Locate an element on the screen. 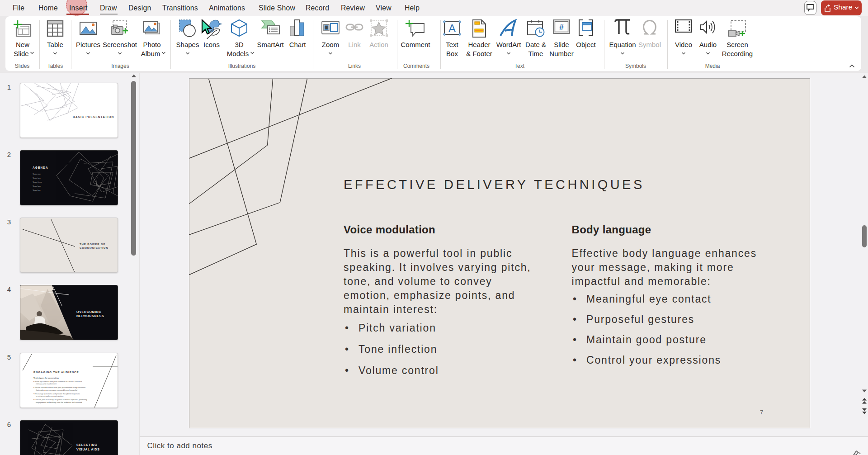  svg-text: ENGAGING THE AUDIENCE is located at coordinates (56, 372).